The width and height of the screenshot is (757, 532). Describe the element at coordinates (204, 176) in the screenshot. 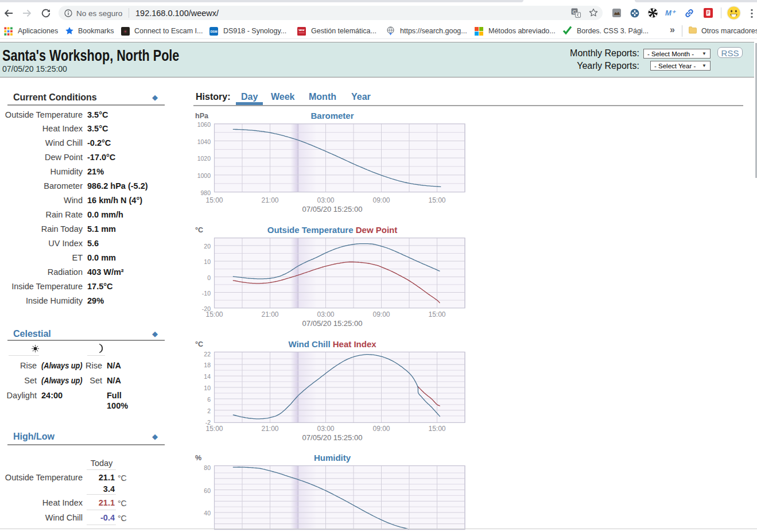

I see `svg-text: 1000` at that location.